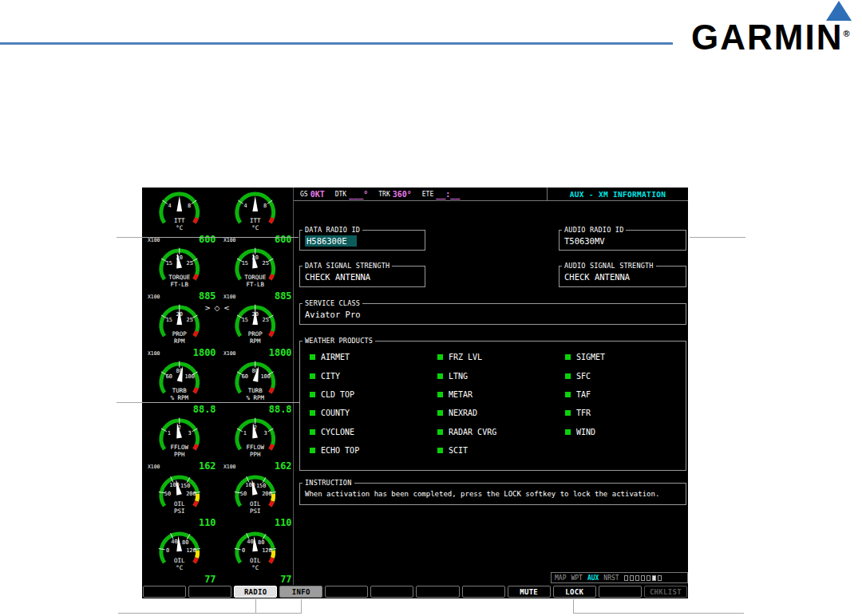  Describe the element at coordinates (208, 238) in the screenshot. I see `callout-line-data-radio-id` at that location.